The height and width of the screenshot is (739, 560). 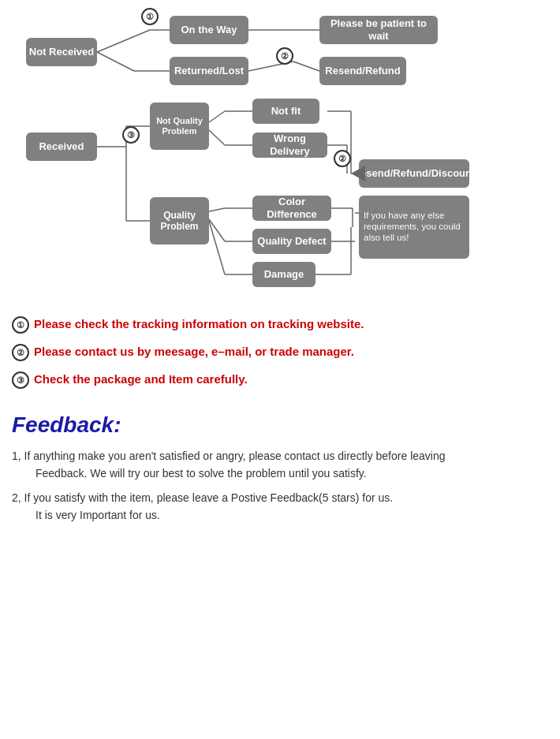 I want to click on feedback-title: Feedback:, so click(x=280, y=425).